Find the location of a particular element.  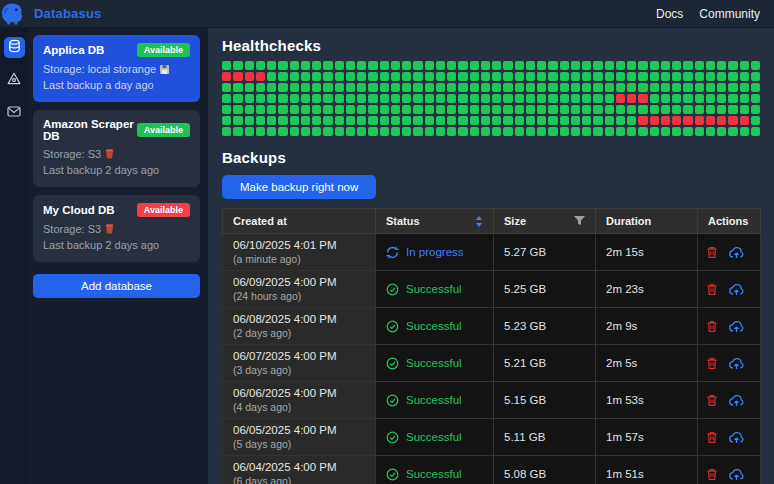

healthchecks-title: Healthchecks is located at coordinates (491, 46).